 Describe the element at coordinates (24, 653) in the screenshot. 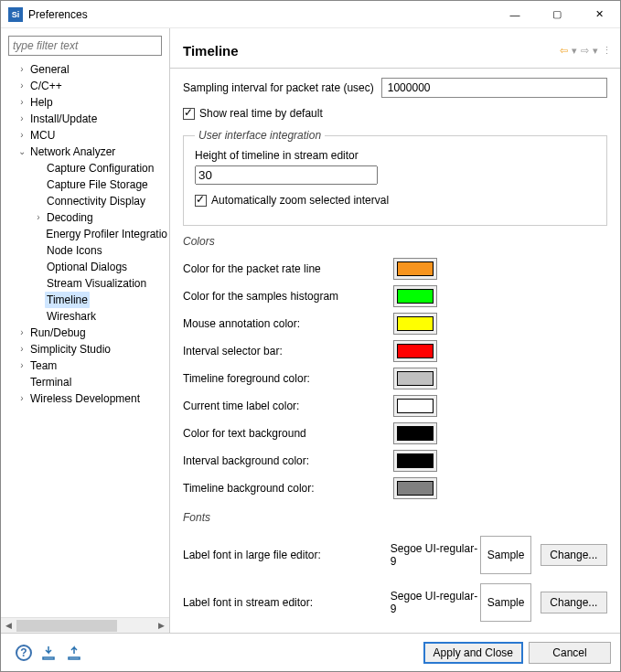

I see `help-icon: ?` at that location.